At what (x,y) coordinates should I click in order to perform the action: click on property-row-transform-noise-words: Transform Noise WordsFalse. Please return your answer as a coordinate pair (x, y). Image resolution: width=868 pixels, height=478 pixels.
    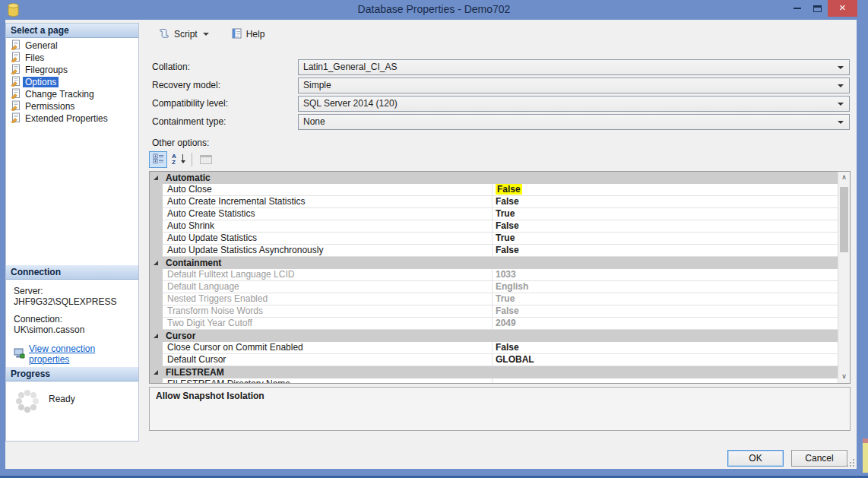
    Looking at the image, I should click on (494, 312).